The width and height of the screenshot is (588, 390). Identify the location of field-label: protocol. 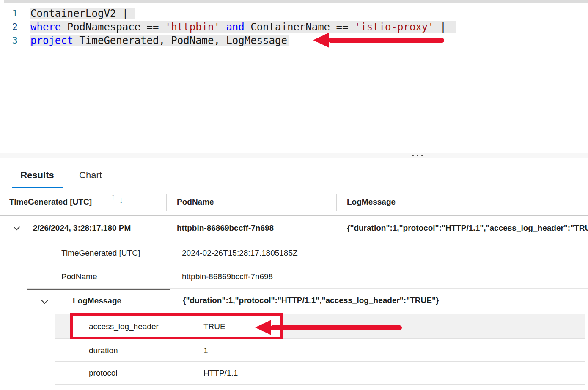
(103, 373).